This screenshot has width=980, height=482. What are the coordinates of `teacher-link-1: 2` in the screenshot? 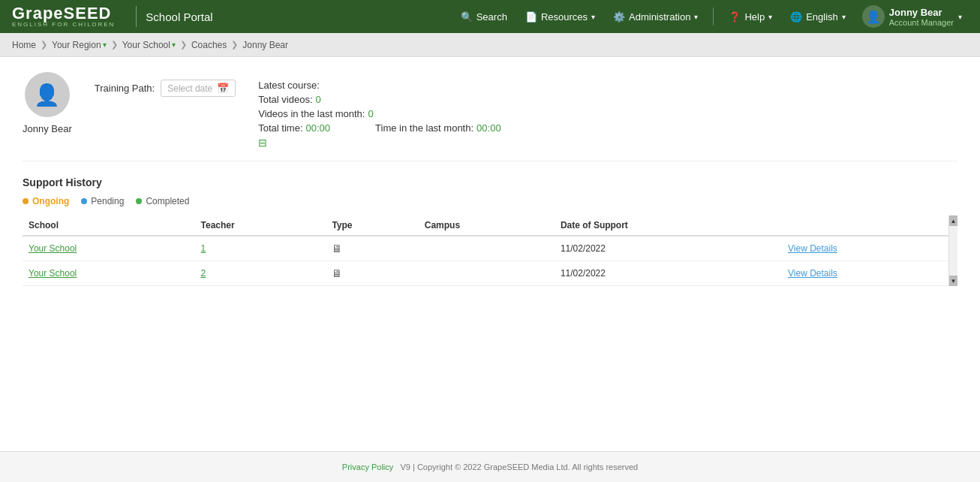 It's located at (204, 273).